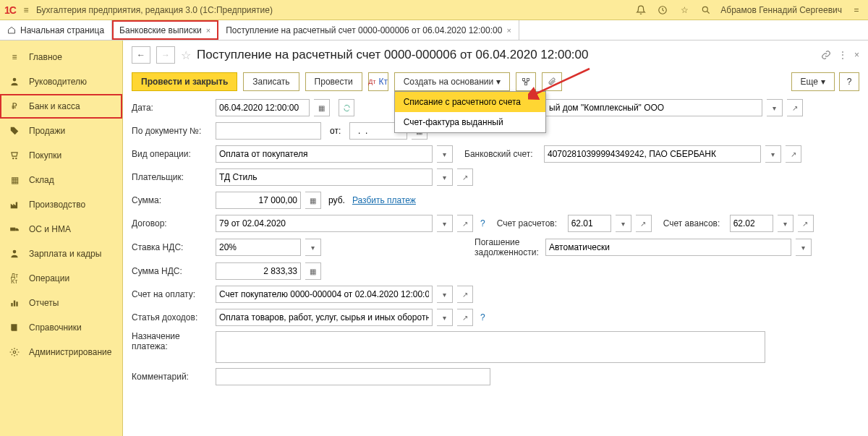 Image resolution: width=868 pixels, height=436 pixels. I want to click on home-icon, so click(12, 30).